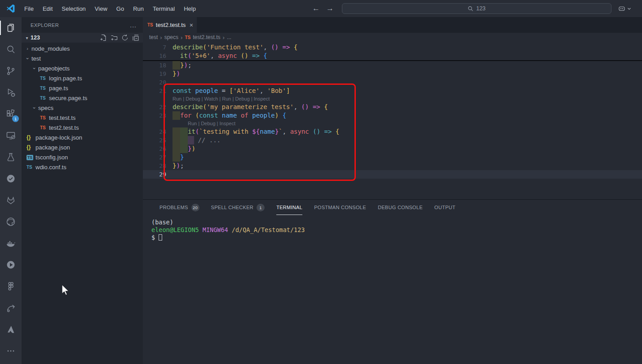  I want to click on code-line-16: 16 it('5+6', async () => {, so click(393, 56).